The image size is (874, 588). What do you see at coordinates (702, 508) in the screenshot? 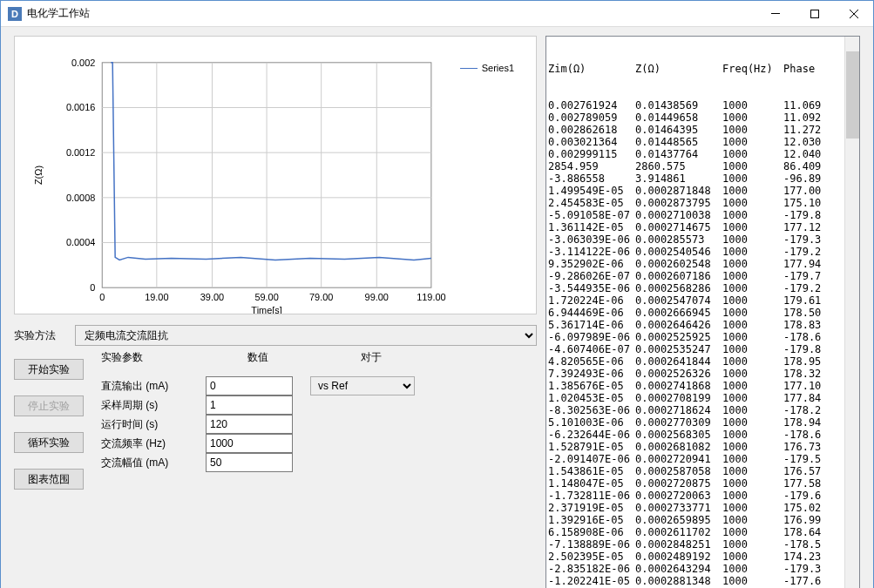
I see `grid-row: 2.371919E-050.00027337711000175.02` at bounding box center [702, 508].